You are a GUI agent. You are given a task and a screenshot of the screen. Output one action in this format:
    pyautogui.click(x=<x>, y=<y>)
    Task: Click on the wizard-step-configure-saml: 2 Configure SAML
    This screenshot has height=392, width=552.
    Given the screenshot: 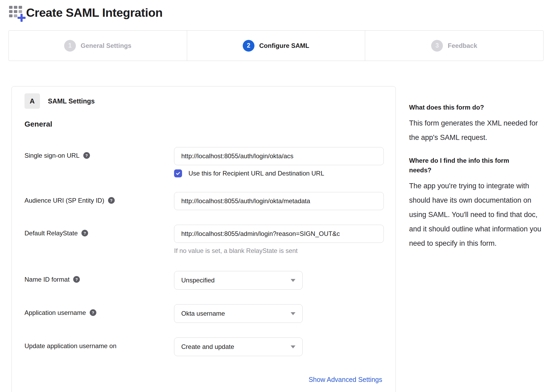 What is the action you would take?
    pyautogui.click(x=276, y=46)
    